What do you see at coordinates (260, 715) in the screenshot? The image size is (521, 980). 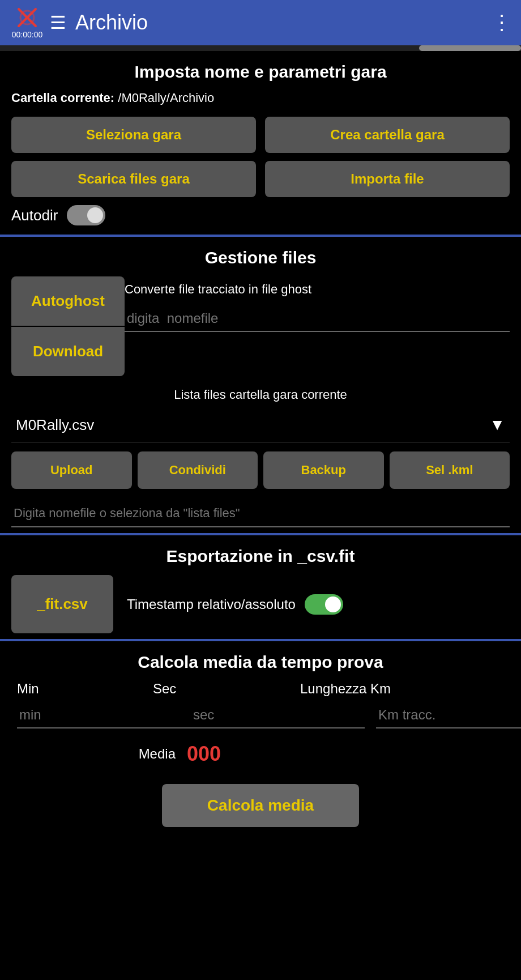 I see `calc-input-row` at bounding box center [260, 715].